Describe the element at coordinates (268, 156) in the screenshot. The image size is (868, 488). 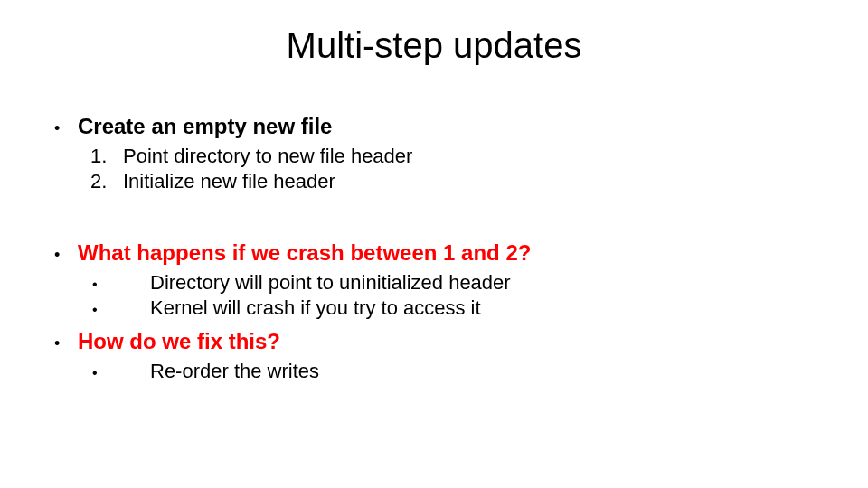
I see `list-item-text: Point directory to new file header` at that location.